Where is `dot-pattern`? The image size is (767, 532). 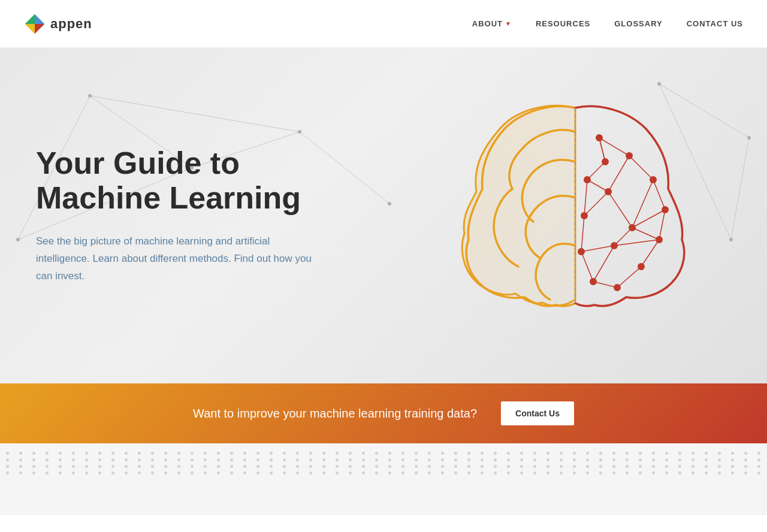
dot-pattern is located at coordinates (384, 463).